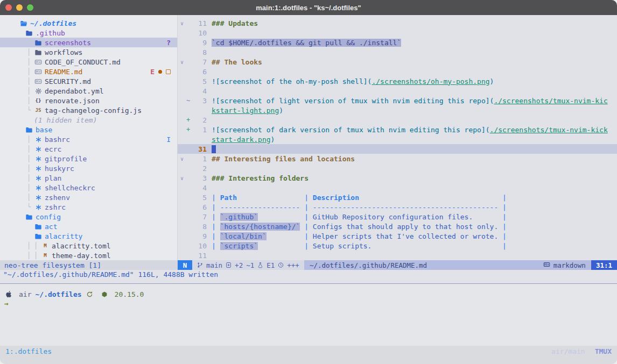 This screenshot has height=364, width=617. I want to click on status-badge: ?, so click(169, 43).